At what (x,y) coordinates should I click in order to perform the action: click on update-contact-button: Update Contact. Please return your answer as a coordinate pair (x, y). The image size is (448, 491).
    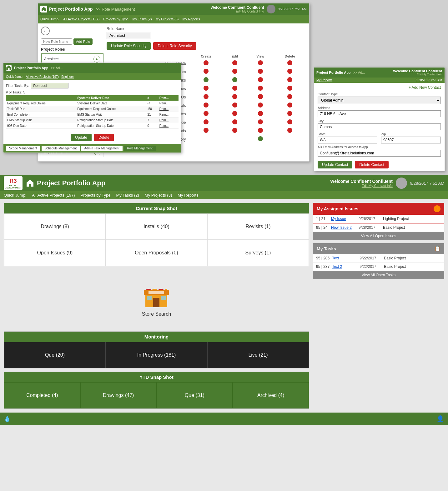
    Looking at the image, I should click on (335, 165).